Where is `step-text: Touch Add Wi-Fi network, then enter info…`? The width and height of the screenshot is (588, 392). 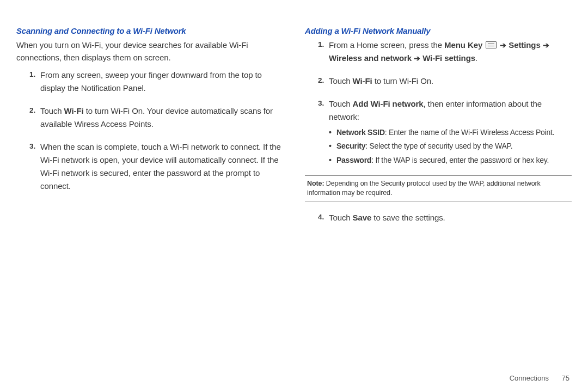
step-text: Touch Add Wi-Fi network, then enter info… is located at coordinates (436, 110).